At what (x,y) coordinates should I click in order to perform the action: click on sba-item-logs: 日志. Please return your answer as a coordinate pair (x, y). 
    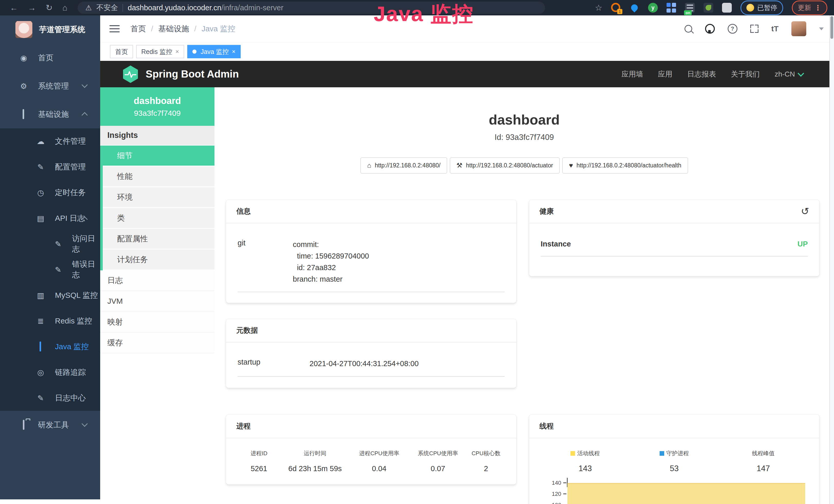
    Looking at the image, I should click on (157, 281).